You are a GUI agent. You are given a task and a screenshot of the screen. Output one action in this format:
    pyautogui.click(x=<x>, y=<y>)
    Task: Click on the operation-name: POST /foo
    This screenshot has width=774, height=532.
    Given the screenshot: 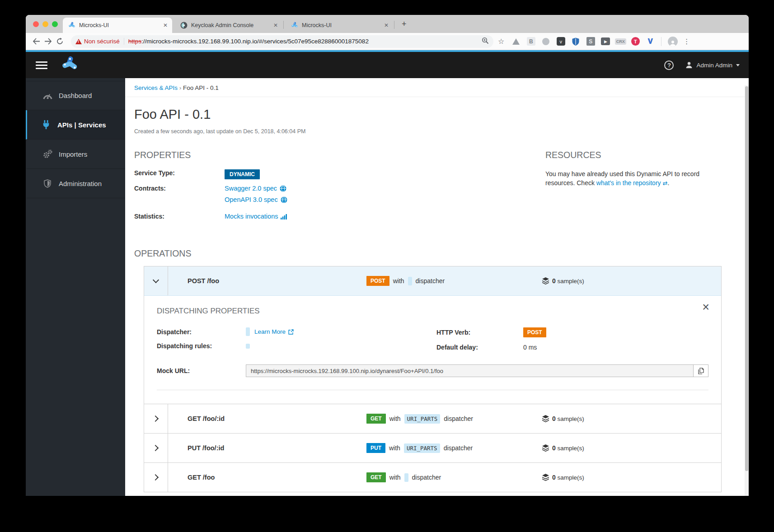 What is the action you would take?
    pyautogui.click(x=267, y=281)
    